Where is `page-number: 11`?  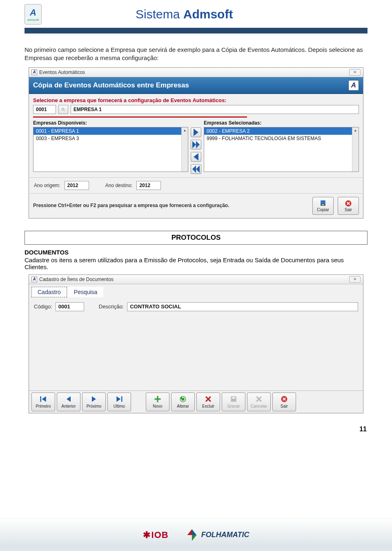 page-number: 11 is located at coordinates (196, 427).